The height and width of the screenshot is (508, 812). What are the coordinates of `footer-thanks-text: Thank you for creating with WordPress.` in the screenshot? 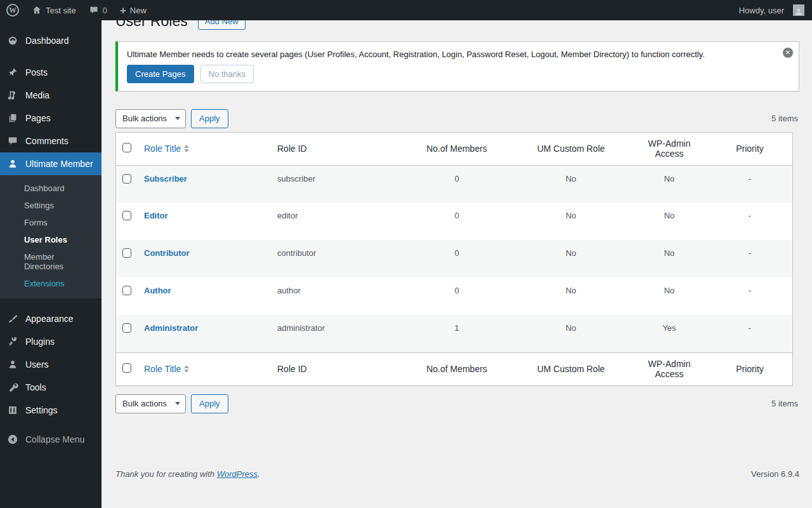 It's located at (188, 474).